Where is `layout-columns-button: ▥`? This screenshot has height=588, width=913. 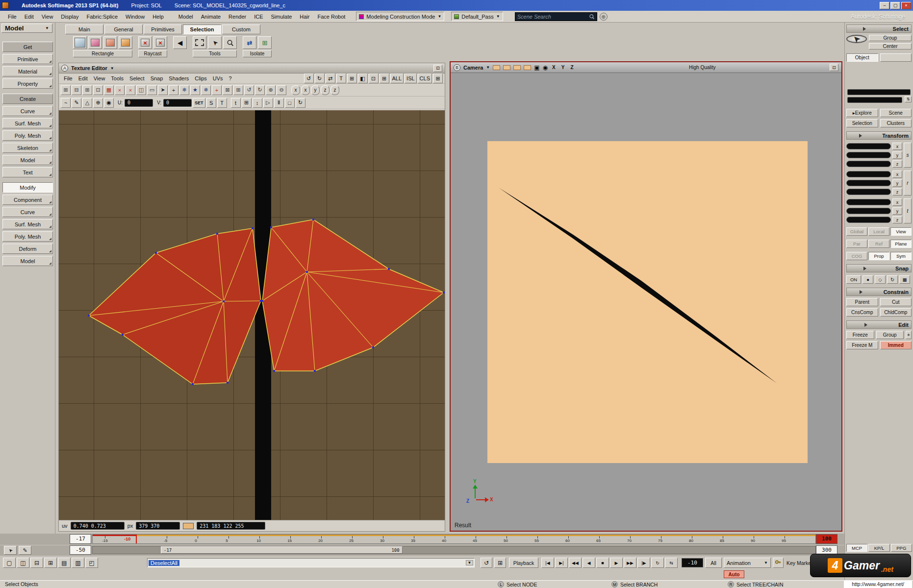 layout-columns-button: ▥ is located at coordinates (78, 563).